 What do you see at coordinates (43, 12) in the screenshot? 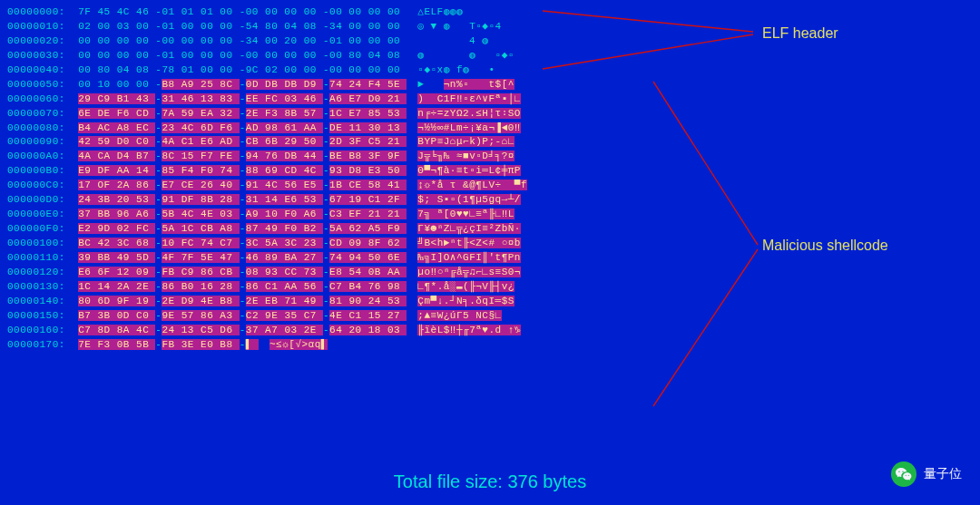
I see `offset: 00000000:` at bounding box center [43, 12].